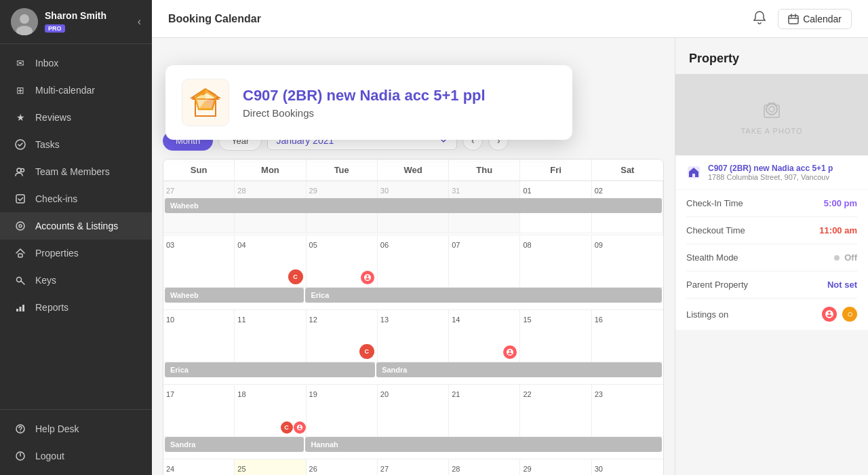 This screenshot has height=475, width=868. What do you see at coordinates (270, 336) in the screenshot?
I see `cal-cell: 11` at bounding box center [270, 336].